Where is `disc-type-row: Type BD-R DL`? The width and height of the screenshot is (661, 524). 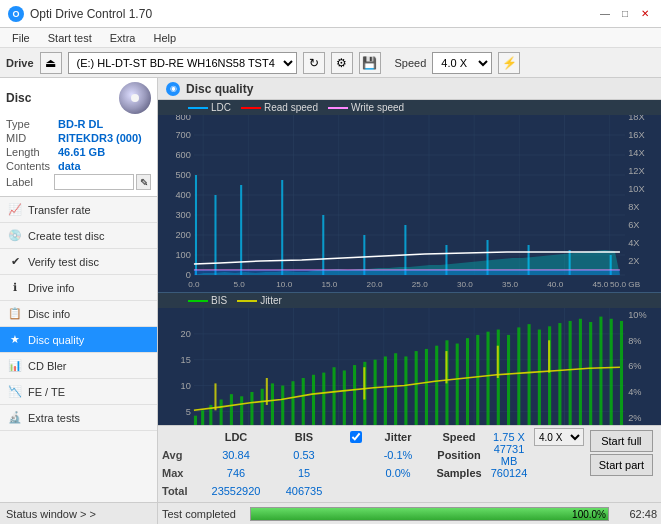
disc-type-row: Type BD-R DL is located at coordinates (78, 124).